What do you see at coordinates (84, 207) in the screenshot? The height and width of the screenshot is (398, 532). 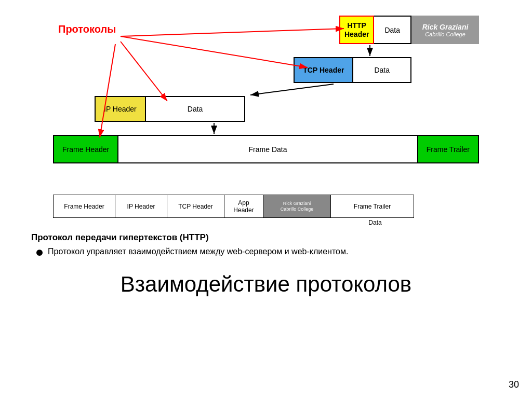 I see `detail-frame-header: Frame Header` at bounding box center [84, 207].